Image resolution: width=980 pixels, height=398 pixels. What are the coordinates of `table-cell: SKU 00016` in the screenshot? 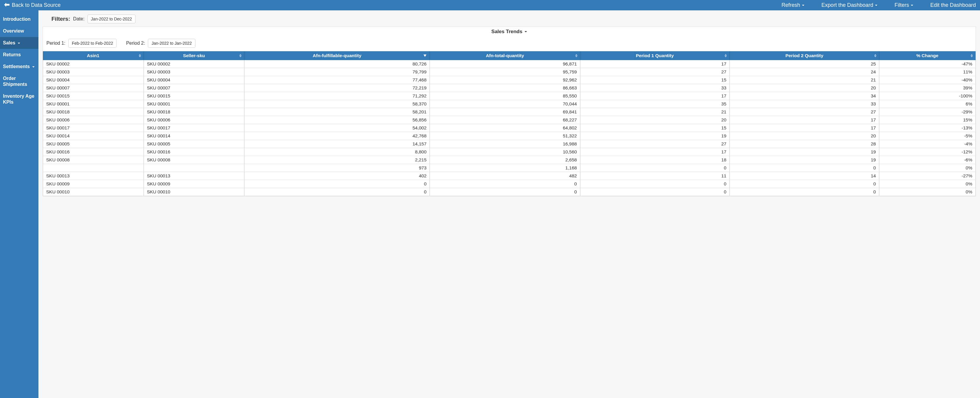 It's located at (194, 152).